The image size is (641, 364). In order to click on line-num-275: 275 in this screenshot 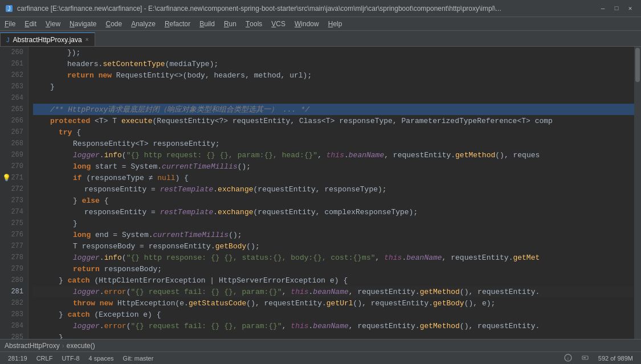, I will do `click(14, 223)`.